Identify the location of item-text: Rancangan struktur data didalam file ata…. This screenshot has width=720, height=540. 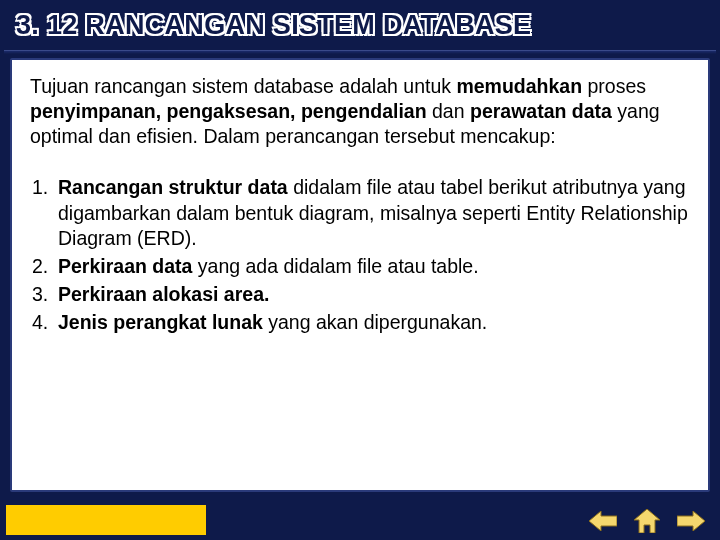
(374, 214).